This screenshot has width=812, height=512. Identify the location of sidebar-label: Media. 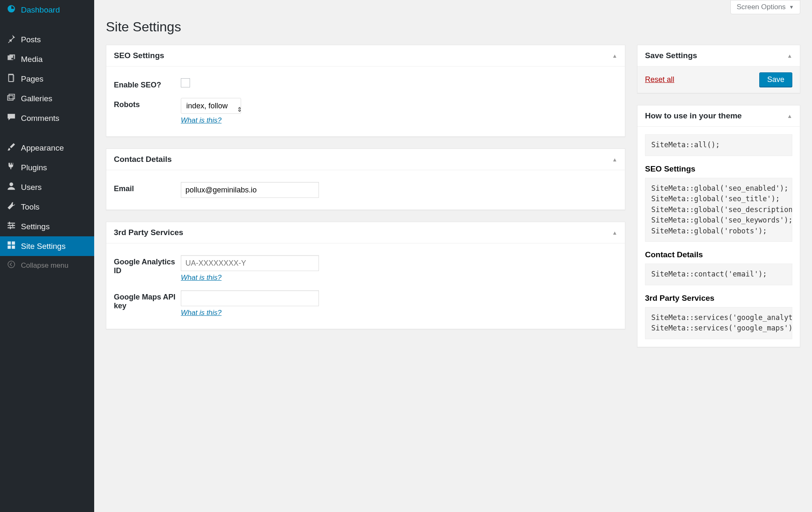
(32, 59).